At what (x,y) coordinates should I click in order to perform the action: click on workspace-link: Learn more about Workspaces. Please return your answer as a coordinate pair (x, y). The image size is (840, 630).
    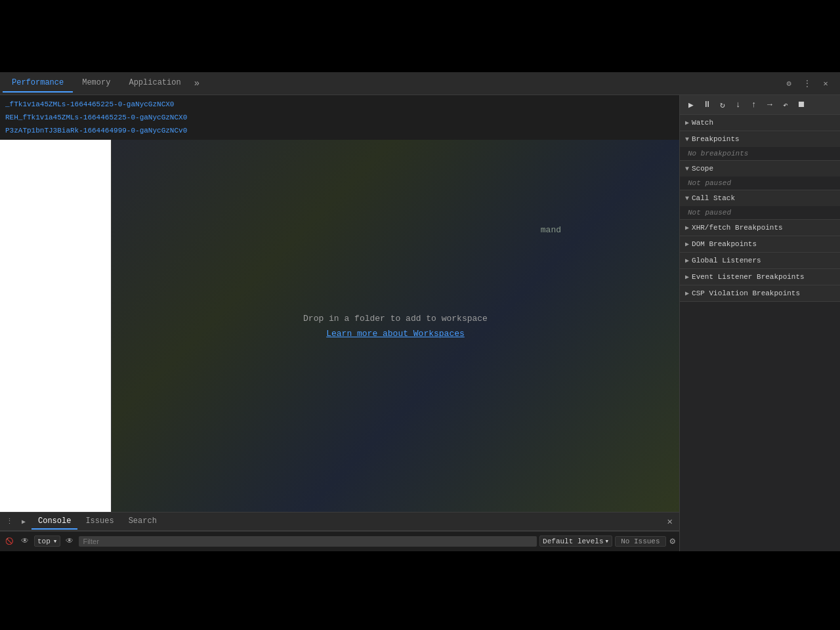
    Looking at the image, I should click on (395, 333).